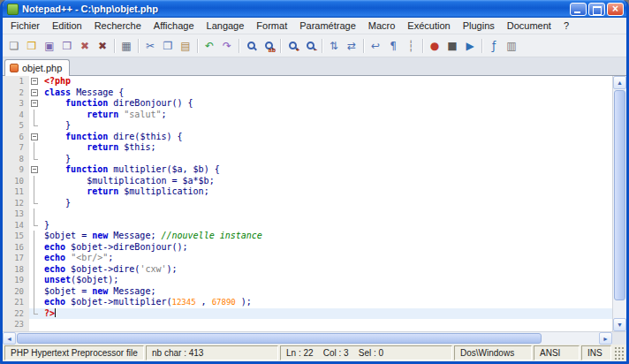 The height and width of the screenshot is (364, 629). Describe the element at coordinates (382, 26) in the screenshot. I see `menu-macro: Macro` at that location.